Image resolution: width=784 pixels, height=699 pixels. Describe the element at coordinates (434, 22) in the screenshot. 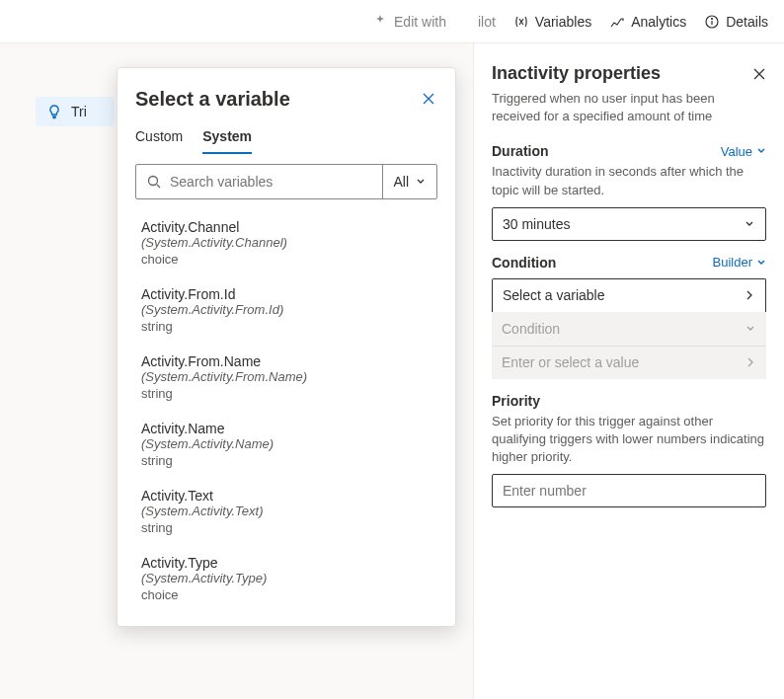

I see `edit-with-copilot-button: Edit with ilot` at that location.